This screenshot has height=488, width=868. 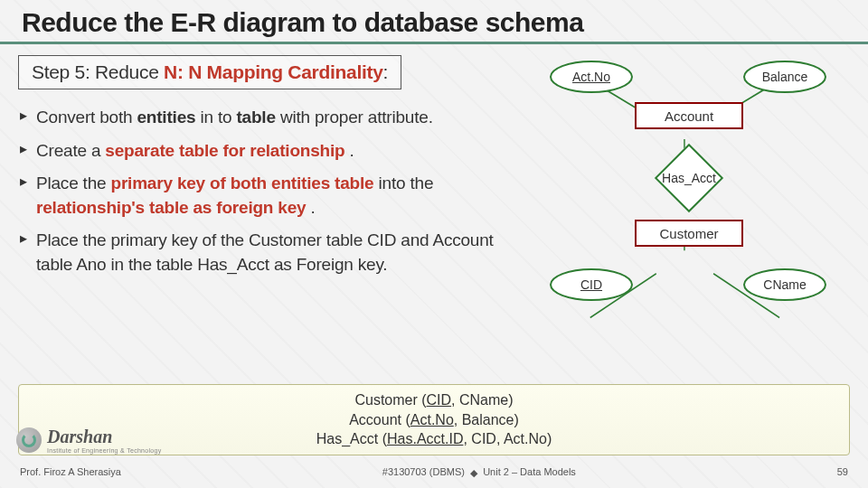 I want to click on entity-account: Account, so click(x=689, y=116).